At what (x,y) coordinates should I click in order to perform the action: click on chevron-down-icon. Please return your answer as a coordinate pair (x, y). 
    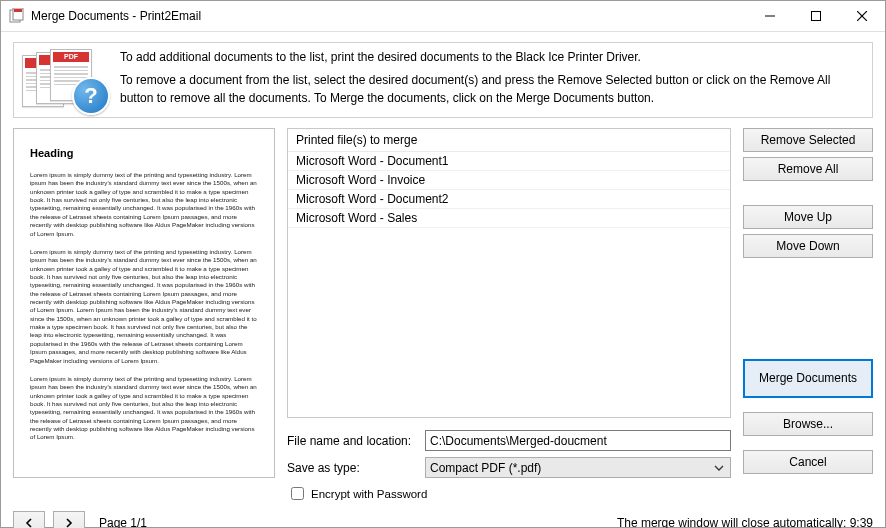
    Looking at the image, I should click on (719, 469).